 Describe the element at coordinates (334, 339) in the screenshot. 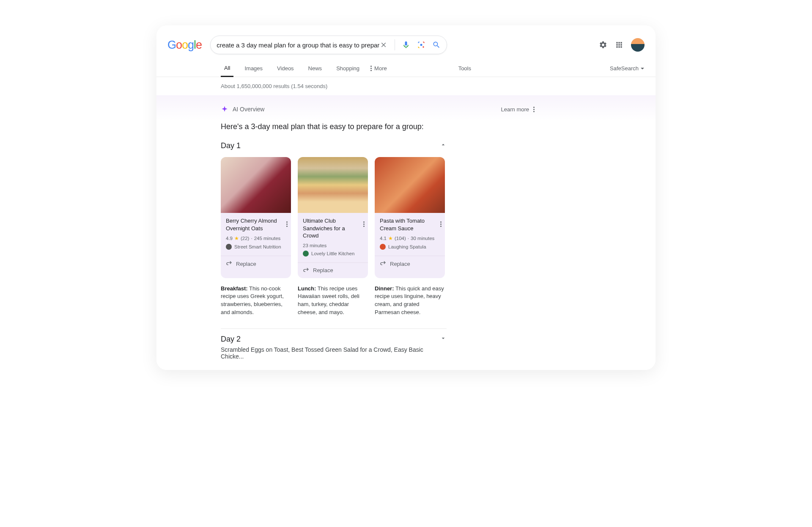

I see `day2-header: Day 2` at that location.